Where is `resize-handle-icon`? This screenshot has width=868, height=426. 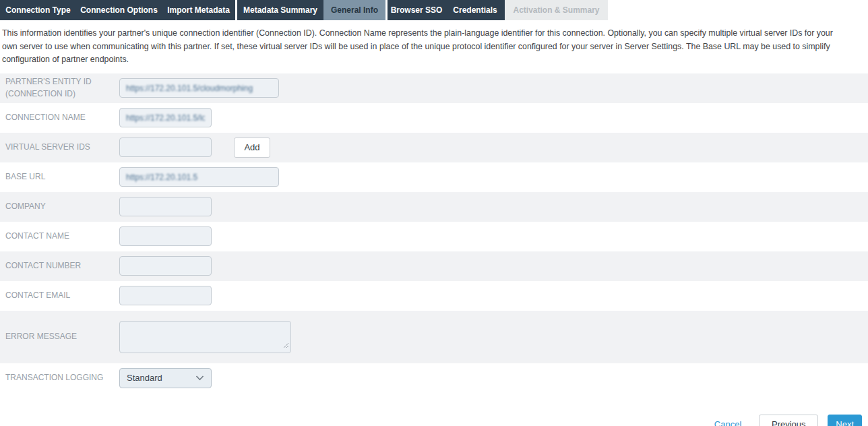
resize-handle-icon is located at coordinates (286, 345).